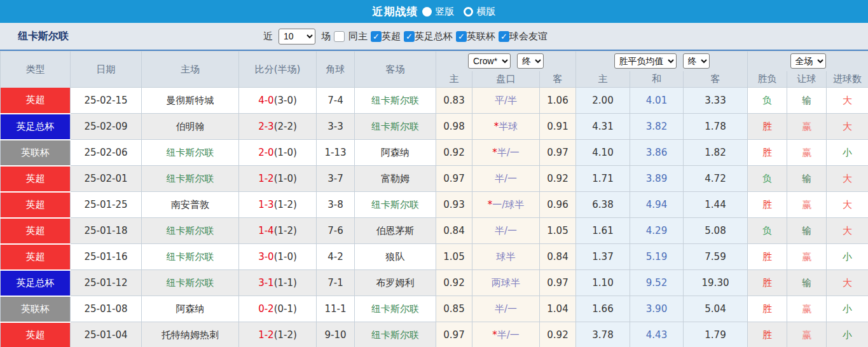 The image size is (868, 347). Describe the element at coordinates (657, 257) in the screenshot. I see `euro-draw-odds: 5.19` at that location.